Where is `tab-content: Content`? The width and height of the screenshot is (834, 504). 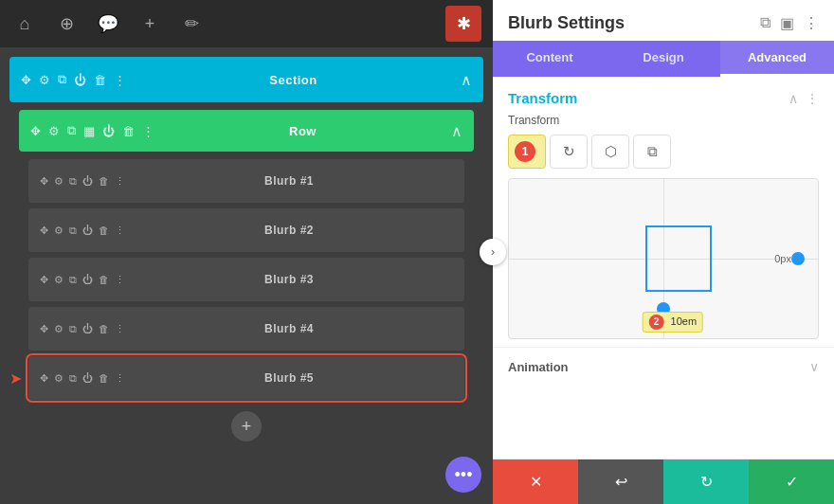 tab-content: Content is located at coordinates (550, 59).